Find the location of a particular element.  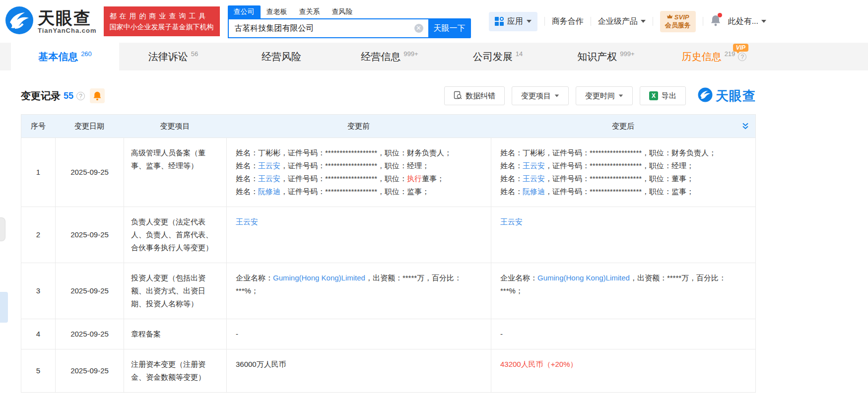

monitor-bell-button is located at coordinates (97, 96).